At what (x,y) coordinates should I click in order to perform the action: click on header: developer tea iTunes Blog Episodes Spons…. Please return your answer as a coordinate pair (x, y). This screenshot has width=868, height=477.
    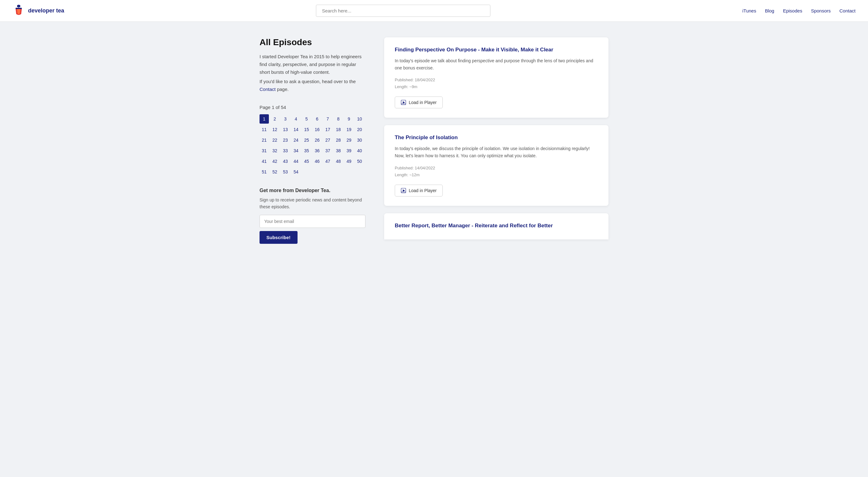
    Looking at the image, I should click on (434, 11).